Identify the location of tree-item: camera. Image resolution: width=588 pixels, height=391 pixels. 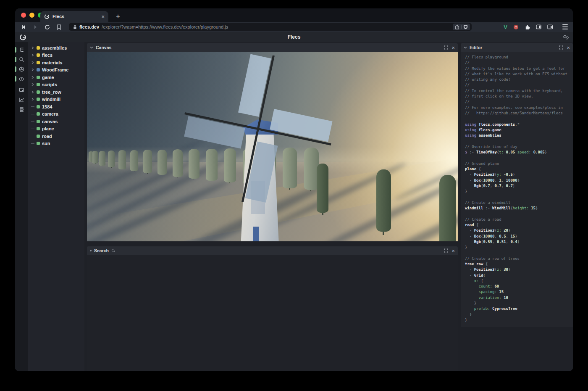
(56, 114).